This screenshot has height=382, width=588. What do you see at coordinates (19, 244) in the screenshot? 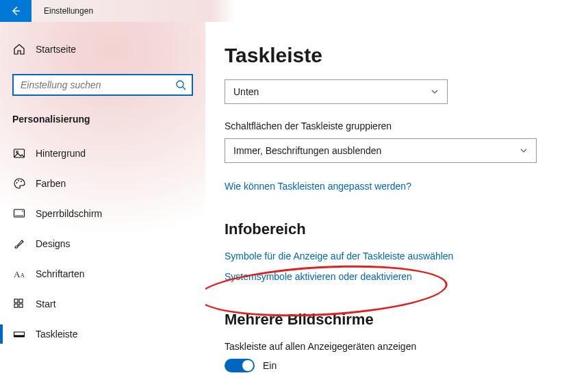
I see `brush-icon` at bounding box center [19, 244].